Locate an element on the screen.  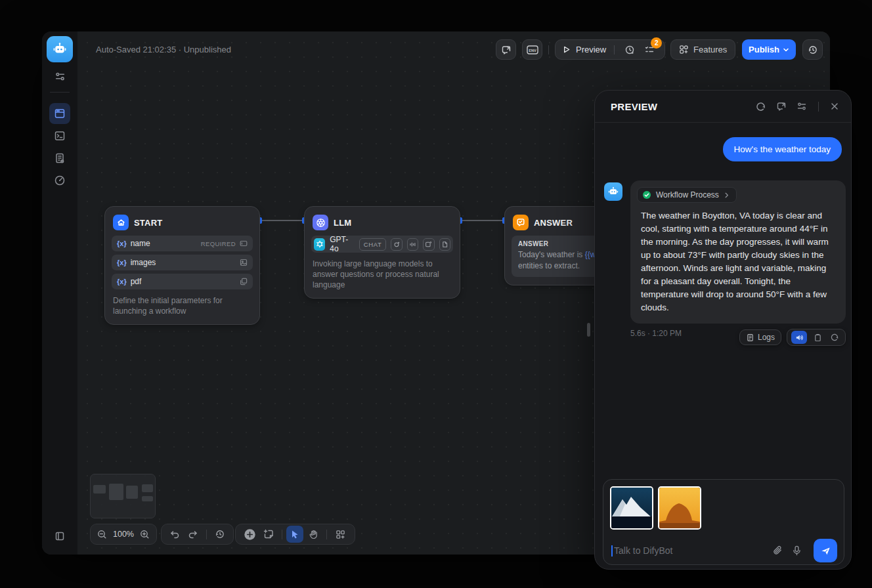
auto-layout-button is located at coordinates (340, 534).